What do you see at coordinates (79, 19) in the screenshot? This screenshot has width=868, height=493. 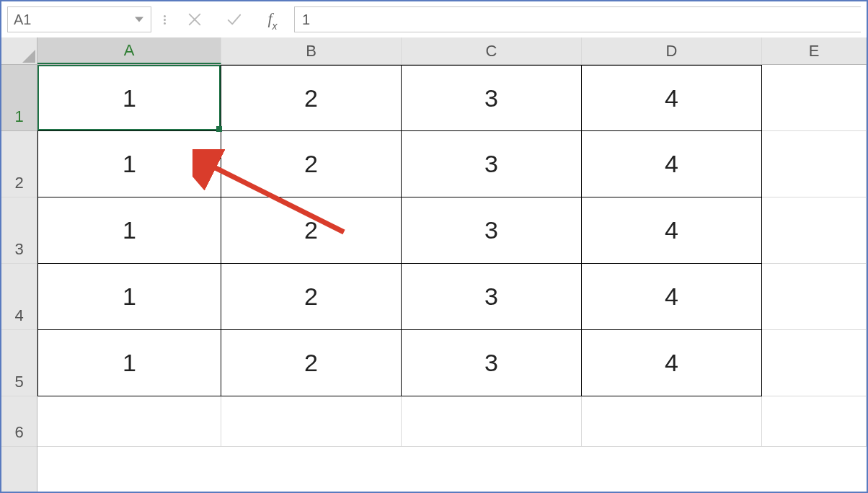 I see `name-box: A1` at bounding box center [79, 19].